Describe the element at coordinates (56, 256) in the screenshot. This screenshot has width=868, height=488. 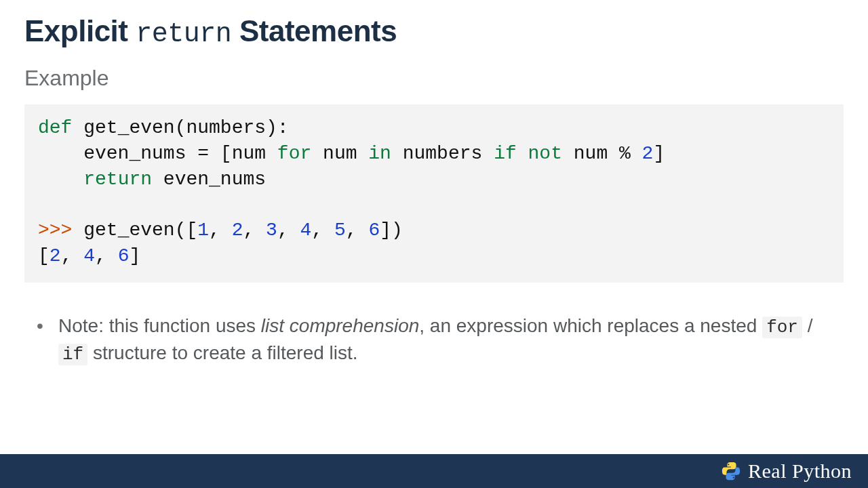
I see `code-out-1: 2` at that location.